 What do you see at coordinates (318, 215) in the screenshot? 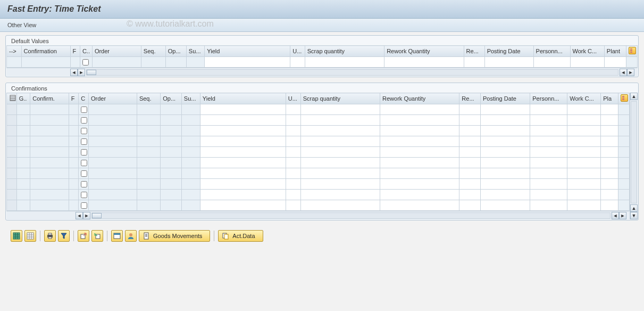
I see `confirmations-hscroll: ◄ ► ◄ ►` at bounding box center [318, 215].